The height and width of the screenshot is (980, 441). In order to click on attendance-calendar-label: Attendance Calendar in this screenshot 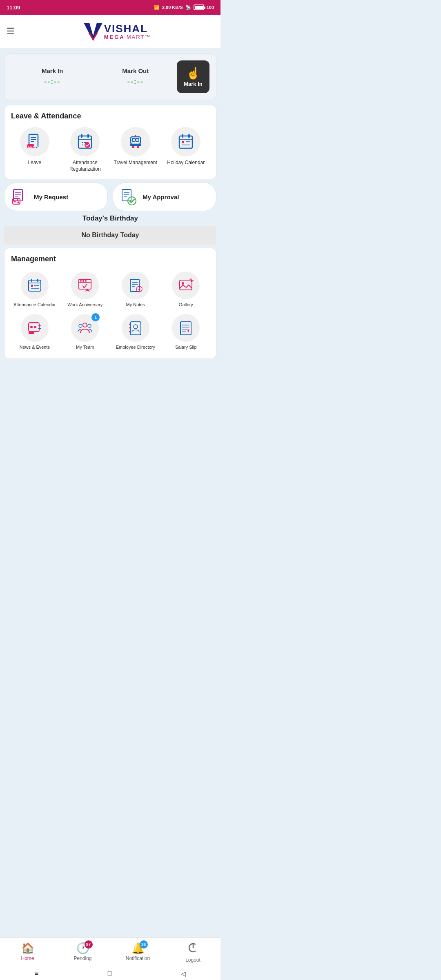, I will do `click(34, 305)`.